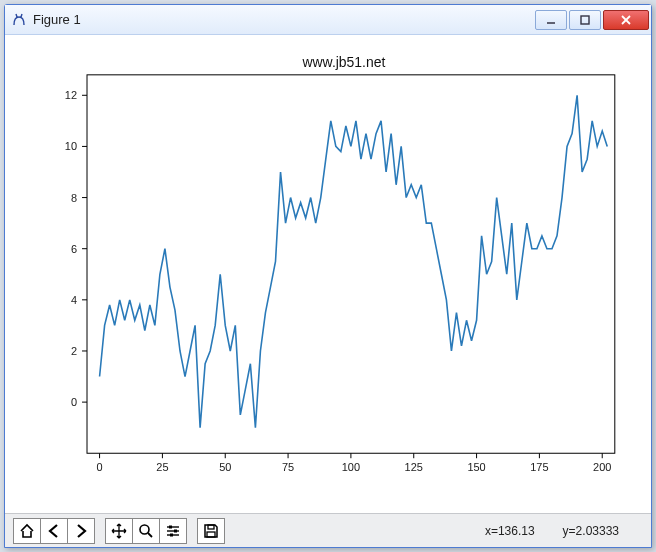  Describe the element at coordinates (283, 20) in the screenshot. I see `window-title: Figure 1` at that location.